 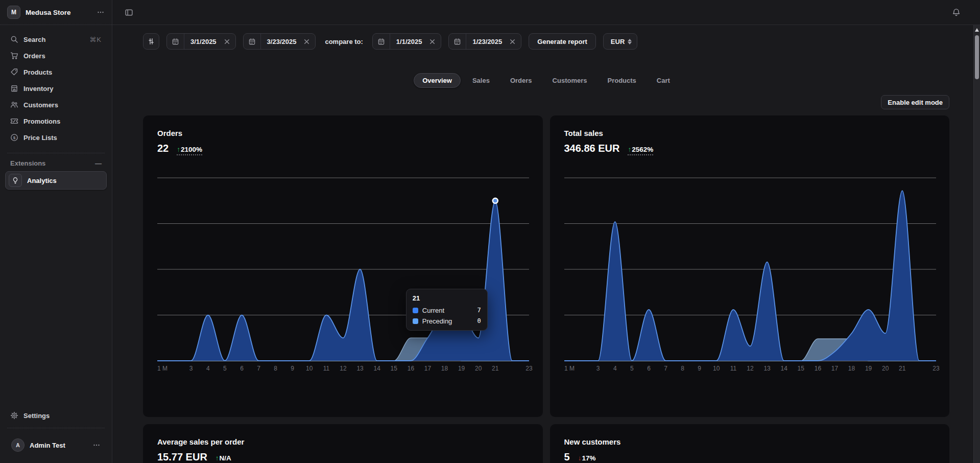 What do you see at coordinates (14, 39) in the screenshot?
I see `search-icon` at bounding box center [14, 39].